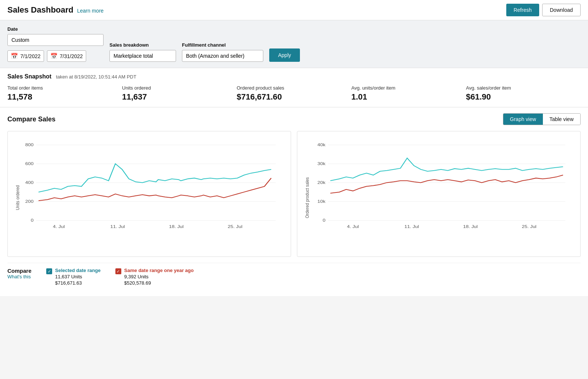  I want to click on svg-text: Units ordered, so click(18, 198).